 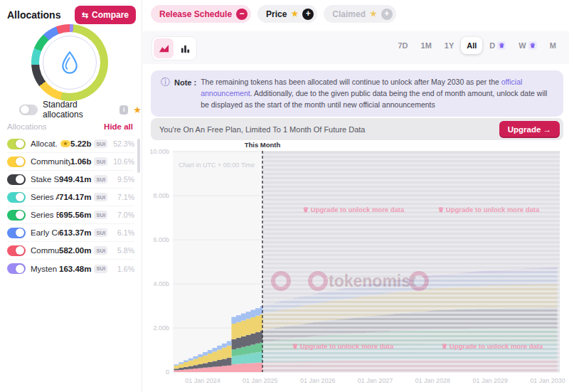 I want to click on allocation-values: 949.41m SUI 9.5%, so click(x=97, y=179).